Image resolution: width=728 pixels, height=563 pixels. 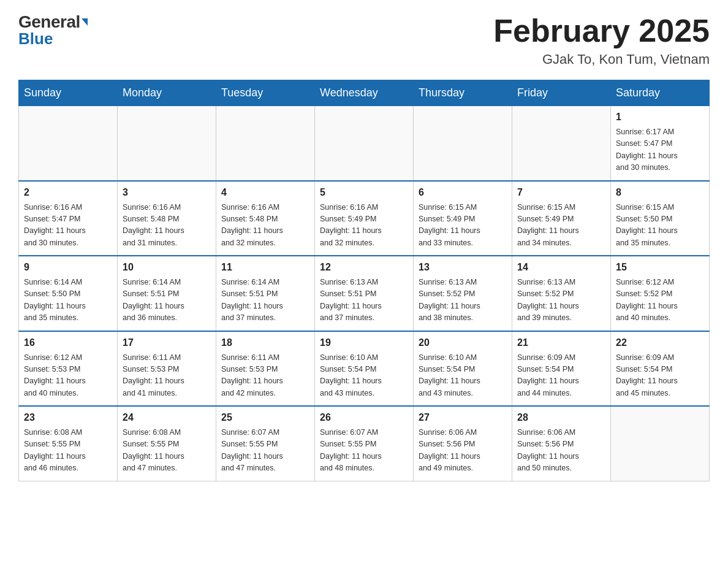 What do you see at coordinates (364, 343) in the screenshot?
I see `day-number: 19` at bounding box center [364, 343].